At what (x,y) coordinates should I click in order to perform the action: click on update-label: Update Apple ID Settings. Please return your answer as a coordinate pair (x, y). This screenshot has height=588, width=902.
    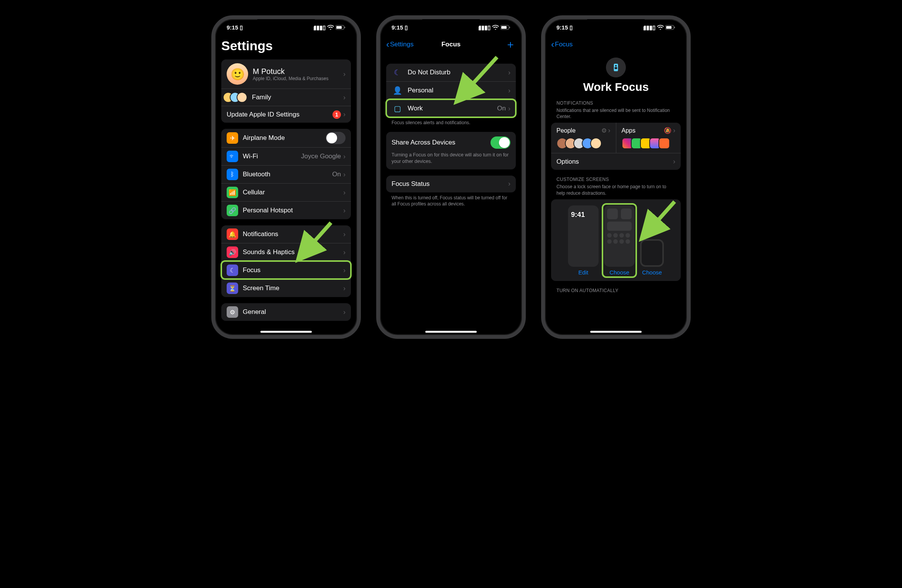
    Looking at the image, I should click on (280, 115).